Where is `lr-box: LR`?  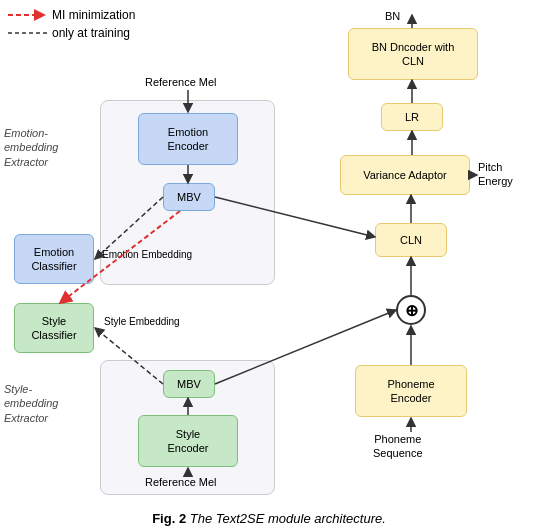
lr-box: LR is located at coordinates (412, 117).